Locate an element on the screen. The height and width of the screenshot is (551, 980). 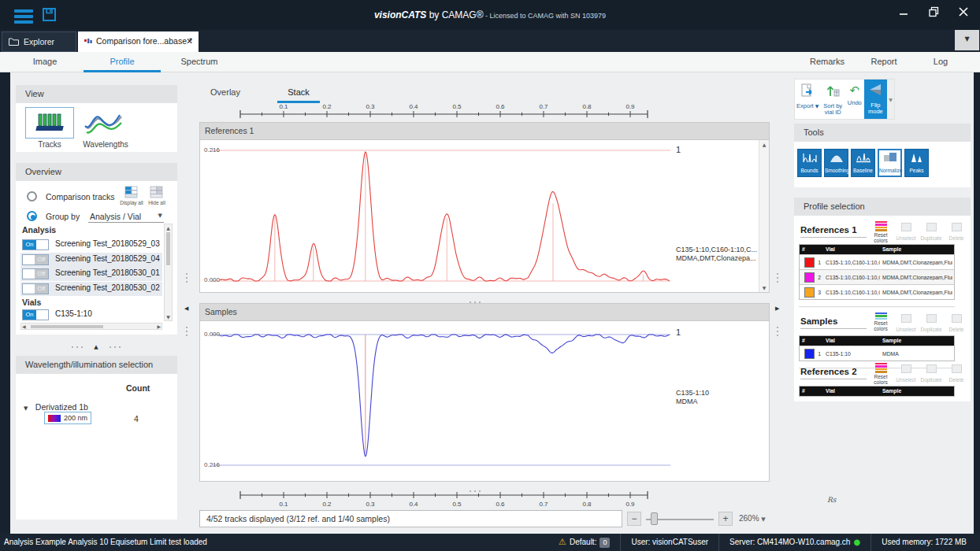
zoom-slider-thumb is located at coordinates (654, 519).